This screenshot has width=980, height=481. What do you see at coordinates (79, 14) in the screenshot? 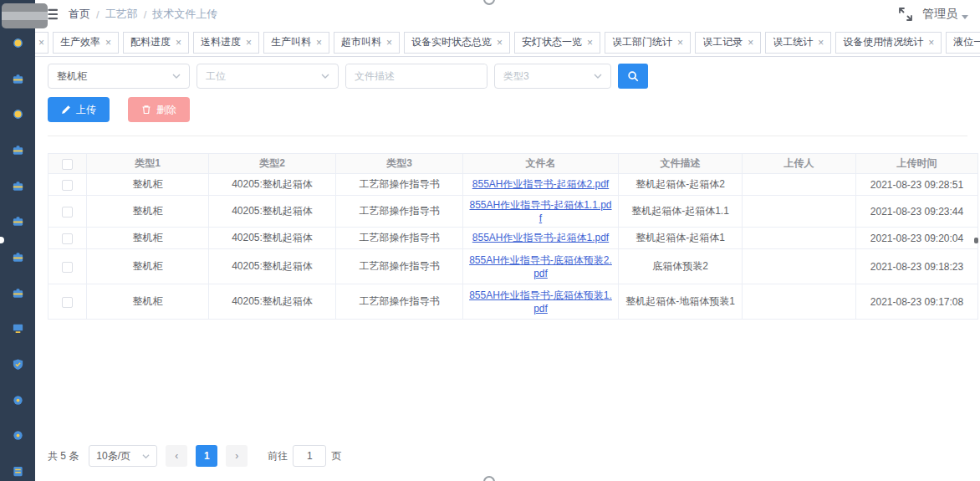
I see `breadcrumb-home: 首页` at bounding box center [79, 14].